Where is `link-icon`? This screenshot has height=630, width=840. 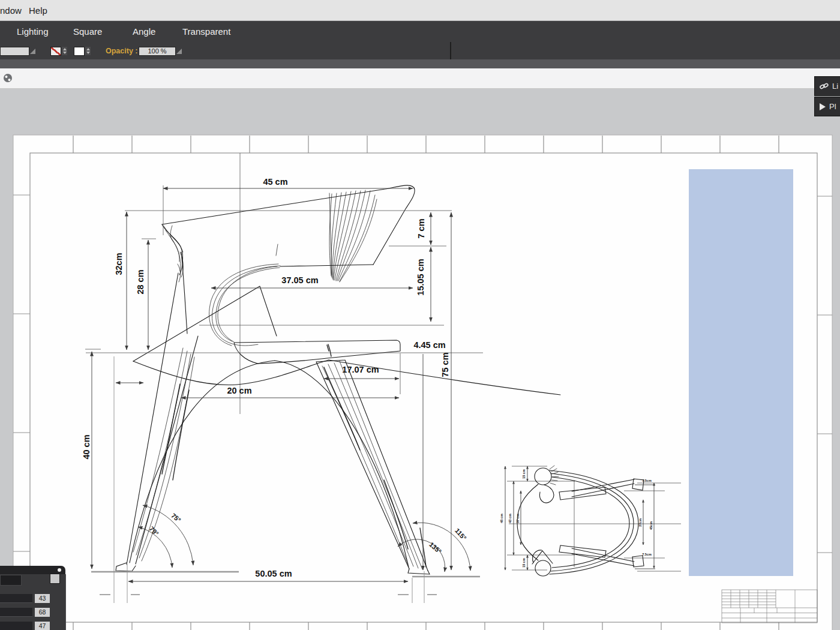 link-icon is located at coordinates (824, 86).